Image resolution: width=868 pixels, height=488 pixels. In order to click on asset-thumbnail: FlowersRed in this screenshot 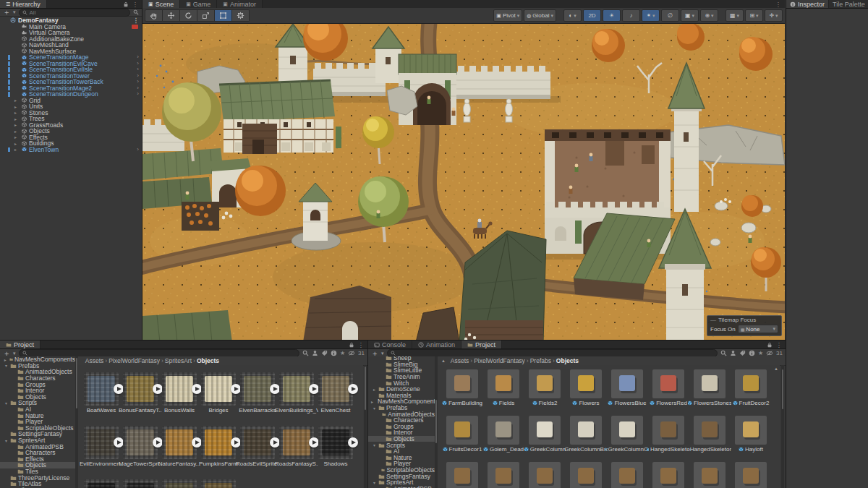, I will do `click(668, 384)`.